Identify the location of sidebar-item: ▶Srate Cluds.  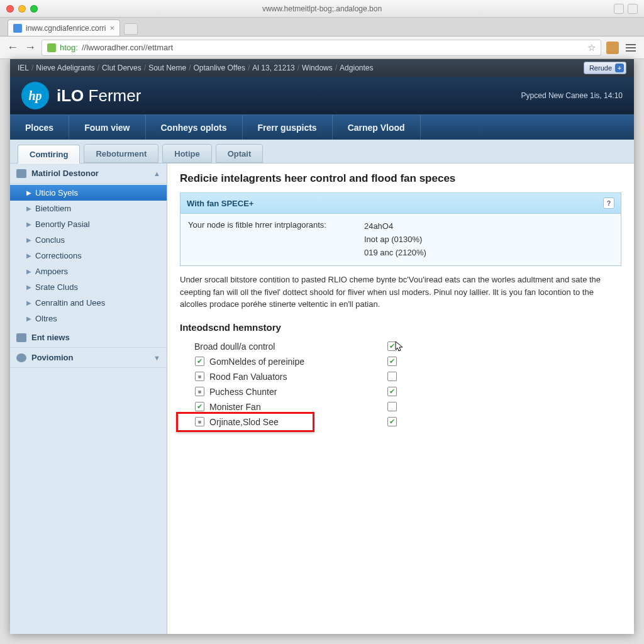
(88, 287).